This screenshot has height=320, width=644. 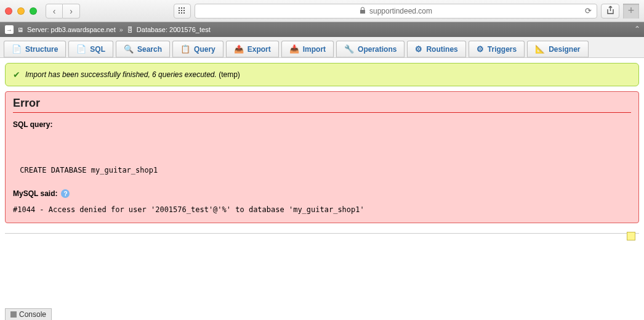 What do you see at coordinates (314, 49) in the screenshot?
I see `tab-label: Import` at bounding box center [314, 49].